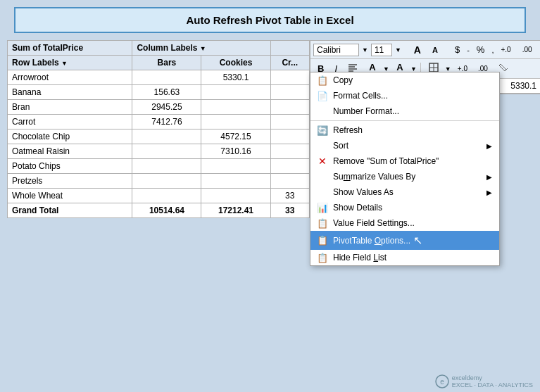  Describe the element at coordinates (322, 192) in the screenshot. I see `show-values-icon` at that location.